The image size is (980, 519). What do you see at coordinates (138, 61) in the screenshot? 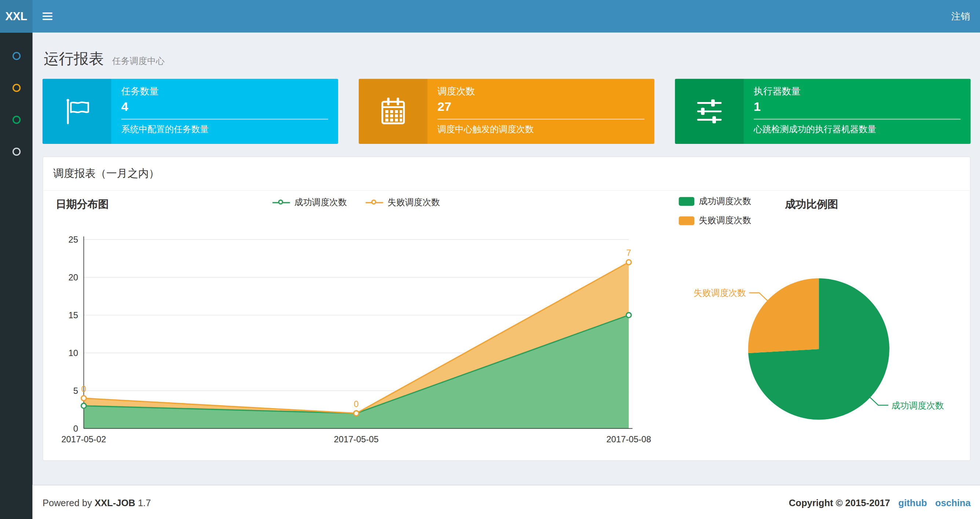
I see `page-subtitle: 任务调度中心` at bounding box center [138, 61].